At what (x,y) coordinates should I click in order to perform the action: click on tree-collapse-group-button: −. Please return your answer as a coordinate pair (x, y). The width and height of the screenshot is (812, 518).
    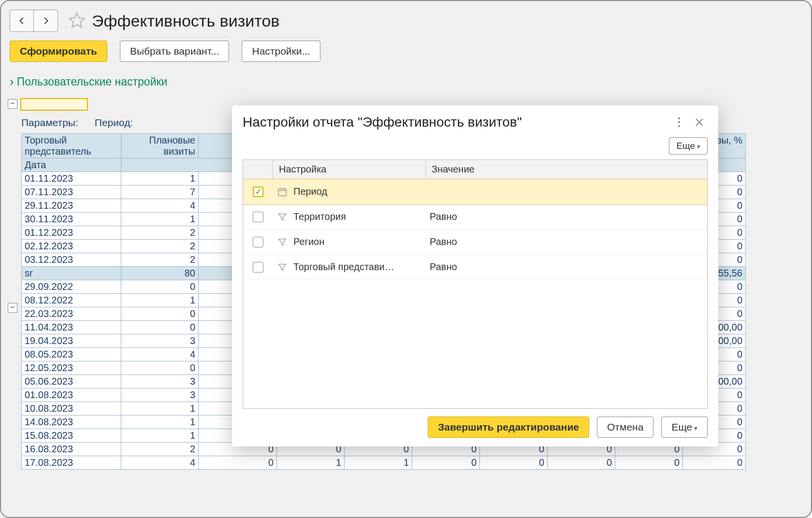
    Looking at the image, I should click on (13, 308).